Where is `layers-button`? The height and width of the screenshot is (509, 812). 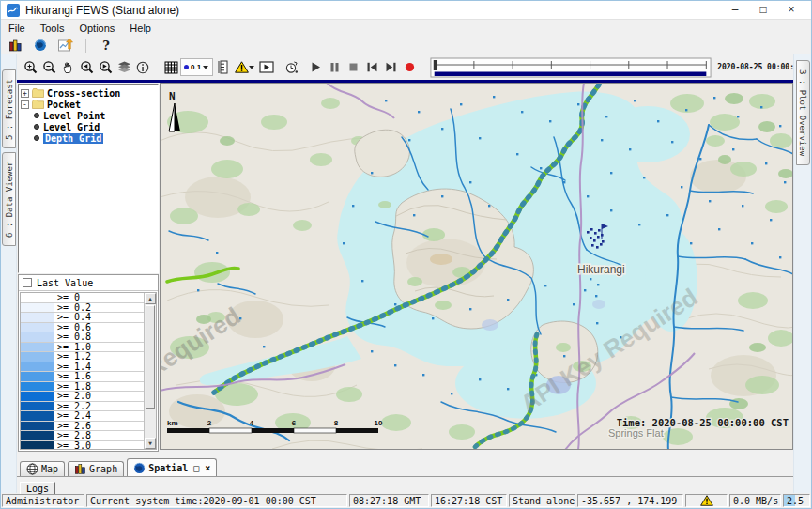
layers-button is located at coordinates (124, 68).